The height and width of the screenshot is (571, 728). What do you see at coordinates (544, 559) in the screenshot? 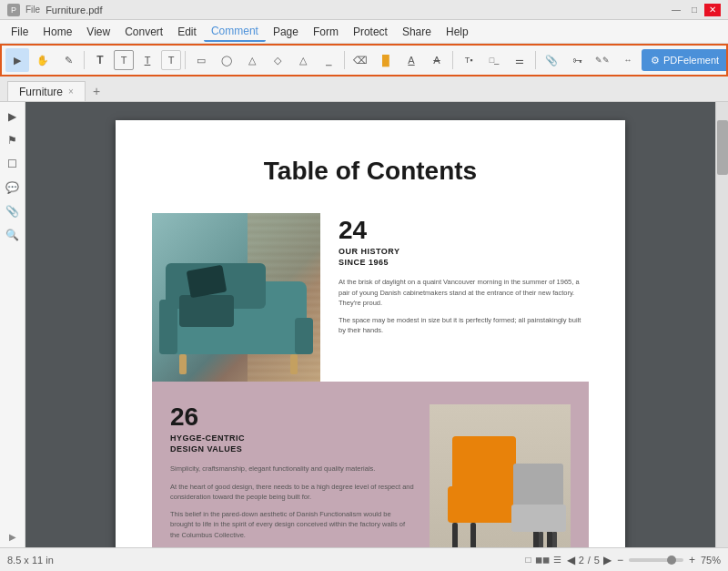
I see `view-icons: □ ◼◼ ☰` at bounding box center [544, 559].